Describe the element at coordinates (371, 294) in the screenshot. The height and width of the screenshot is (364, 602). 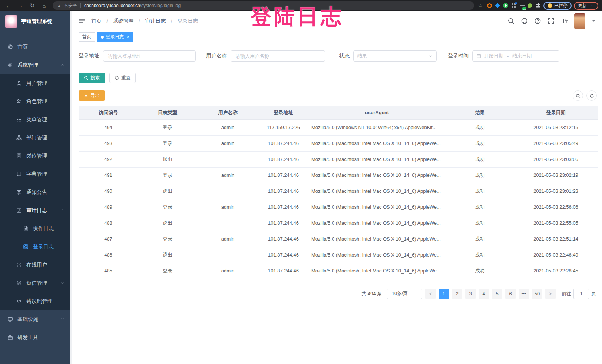
I see `total-count: 共 494 条` at that location.